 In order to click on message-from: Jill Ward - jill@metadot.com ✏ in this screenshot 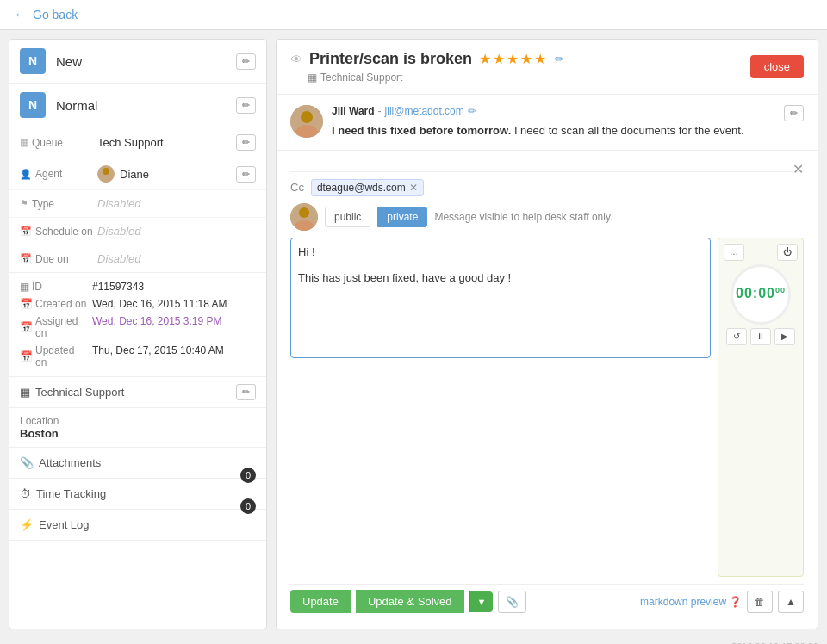, I will do `click(553, 111)`.